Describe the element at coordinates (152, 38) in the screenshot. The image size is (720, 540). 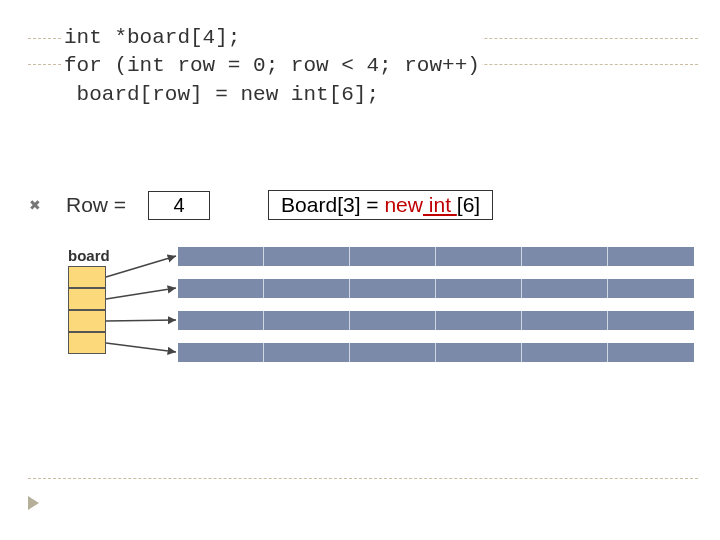
I see `code-line-1: int *board[4];` at that location.